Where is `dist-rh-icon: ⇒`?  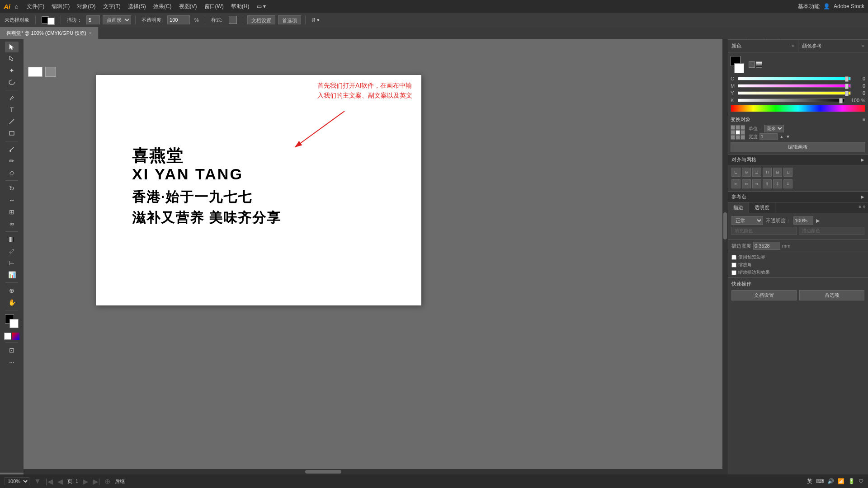
dist-rh-icon: ⇒ is located at coordinates (757, 184).